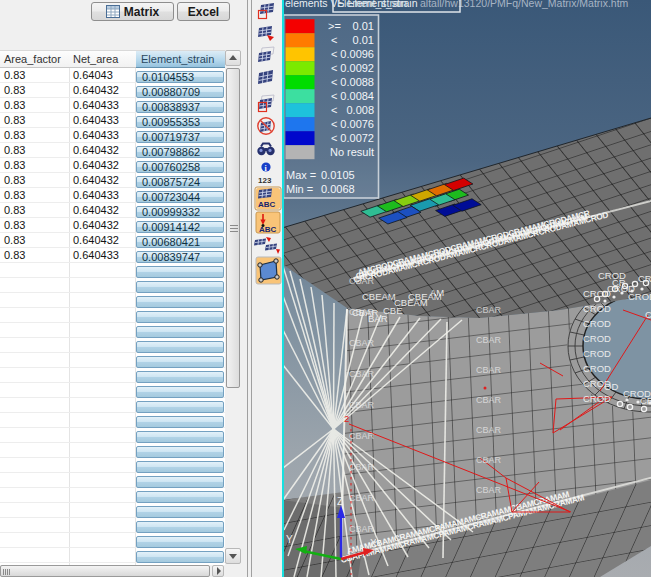 The height and width of the screenshot is (577, 651). What do you see at coordinates (338, 175) in the screenshot?
I see `svg-text: 0.0105` at bounding box center [338, 175].